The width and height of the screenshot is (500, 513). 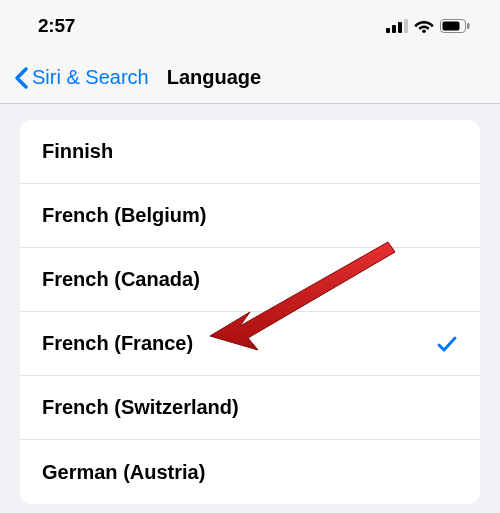 What do you see at coordinates (90, 78) in the screenshot?
I see `back-label: Siri & Search` at bounding box center [90, 78].